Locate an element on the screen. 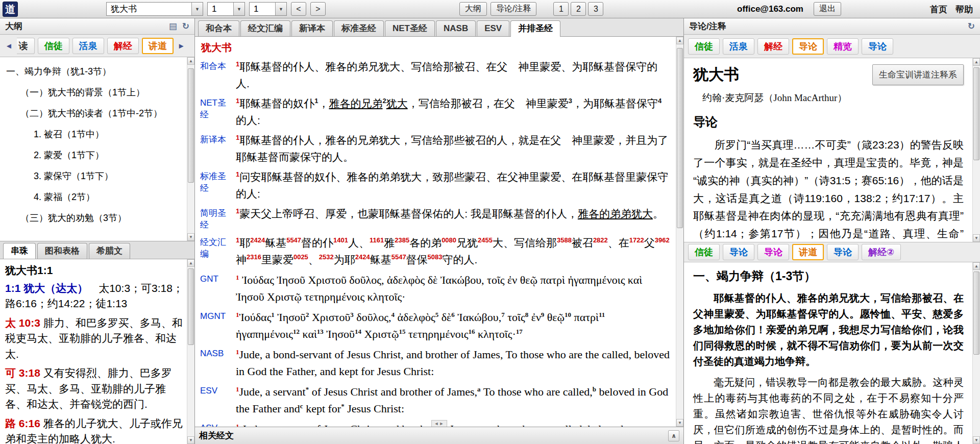 Image resolution: width=980 pixels, height=444 pixels. version-tab-并排圣经: 并排圣经 is located at coordinates (535, 29).